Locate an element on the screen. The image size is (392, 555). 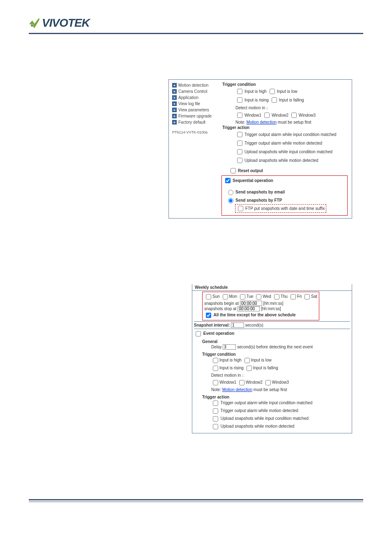
weekly-schedule-heading: Weekly schedule is located at coordinates (272, 288).